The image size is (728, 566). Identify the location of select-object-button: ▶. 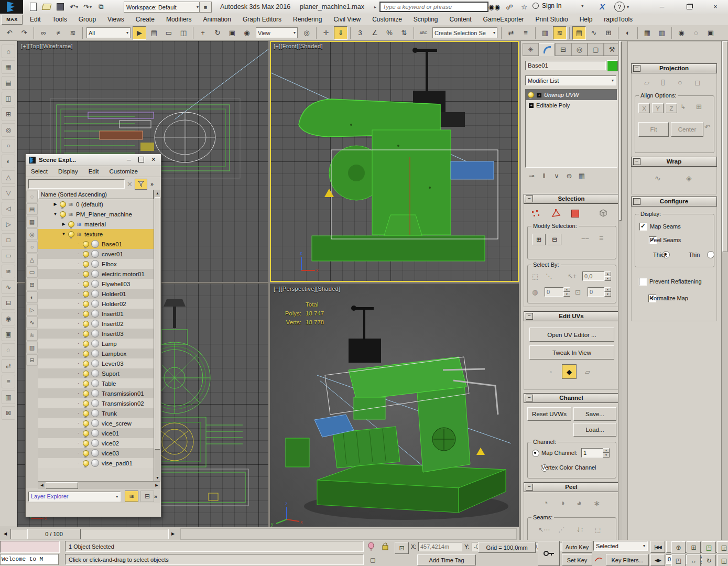
(139, 33).